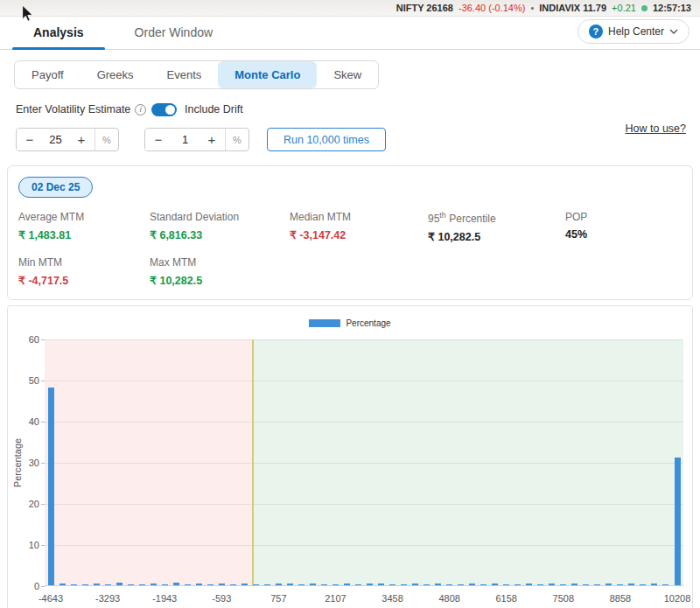  I want to click on help-center-button: ? Help Center, so click(634, 31).